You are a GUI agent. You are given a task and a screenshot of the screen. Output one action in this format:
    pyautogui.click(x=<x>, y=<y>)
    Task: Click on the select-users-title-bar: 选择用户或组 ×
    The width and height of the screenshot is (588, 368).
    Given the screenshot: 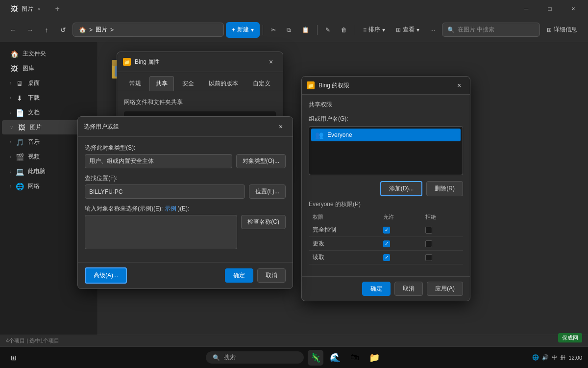 What is the action you would take?
    pyautogui.click(x=185, y=127)
    